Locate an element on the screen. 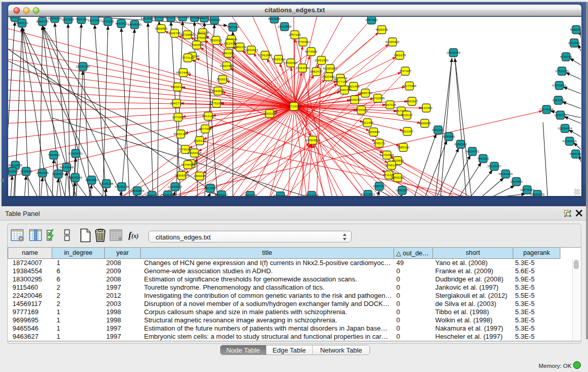 The image size is (588, 372). svg-text: 77752047 is located at coordinates (216, 103).